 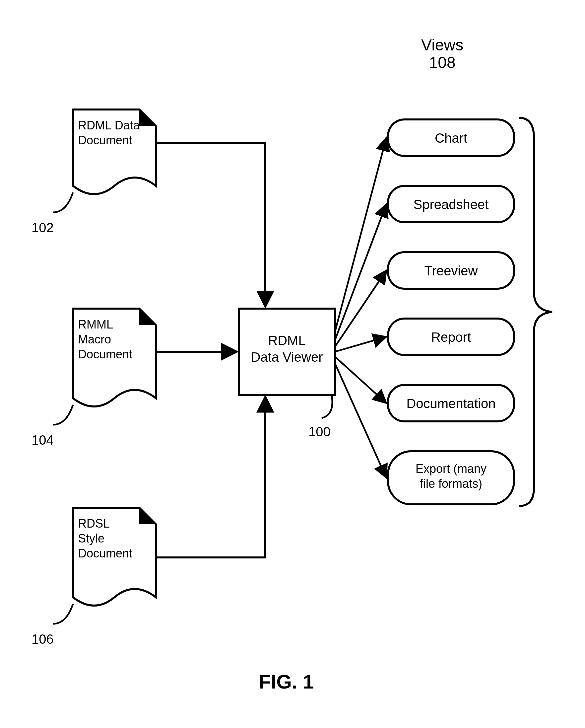 I want to click on view-report-label: Report, so click(x=451, y=337).